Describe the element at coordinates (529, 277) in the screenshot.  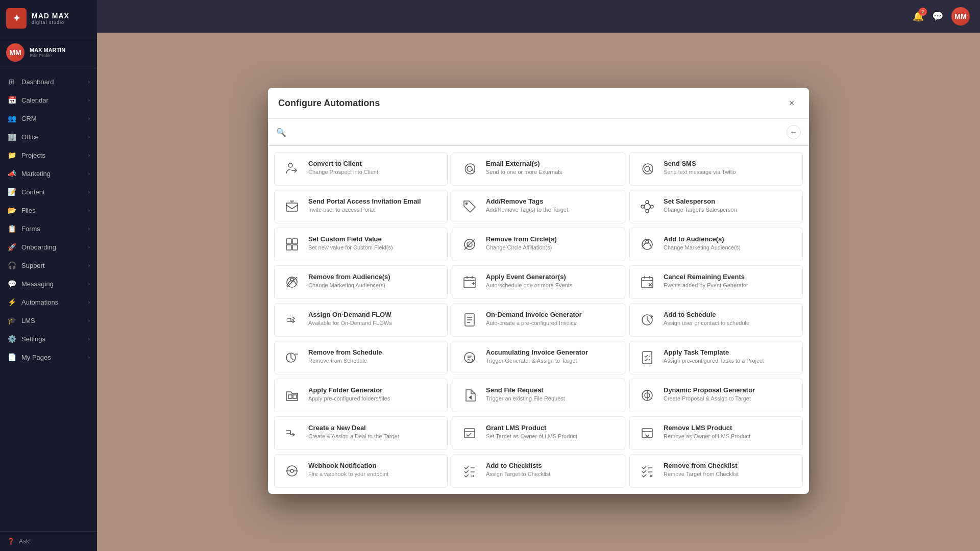
I see `automation-title: Apply Event Generator(s)` at that location.